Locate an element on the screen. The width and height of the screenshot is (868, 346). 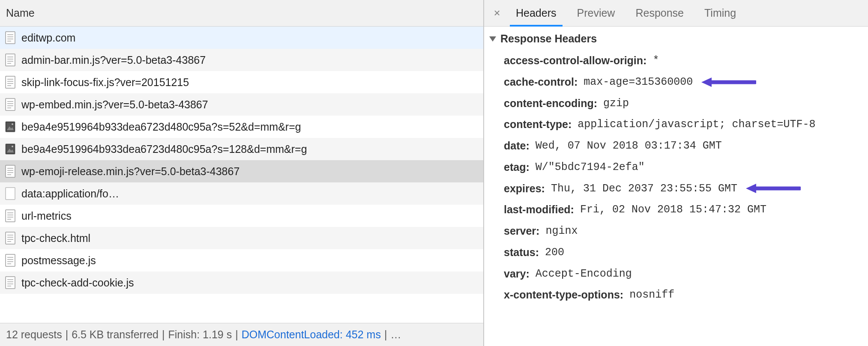
response-header-row: content-type:application/javascript; cha… is located at coordinates (679, 125).